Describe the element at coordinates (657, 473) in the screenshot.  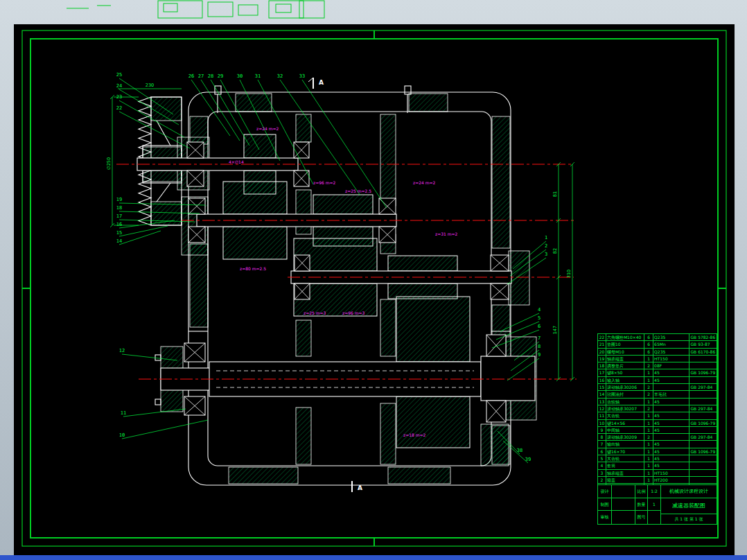
I see `bom-row: 3轴承端盖1HT150` at that location.